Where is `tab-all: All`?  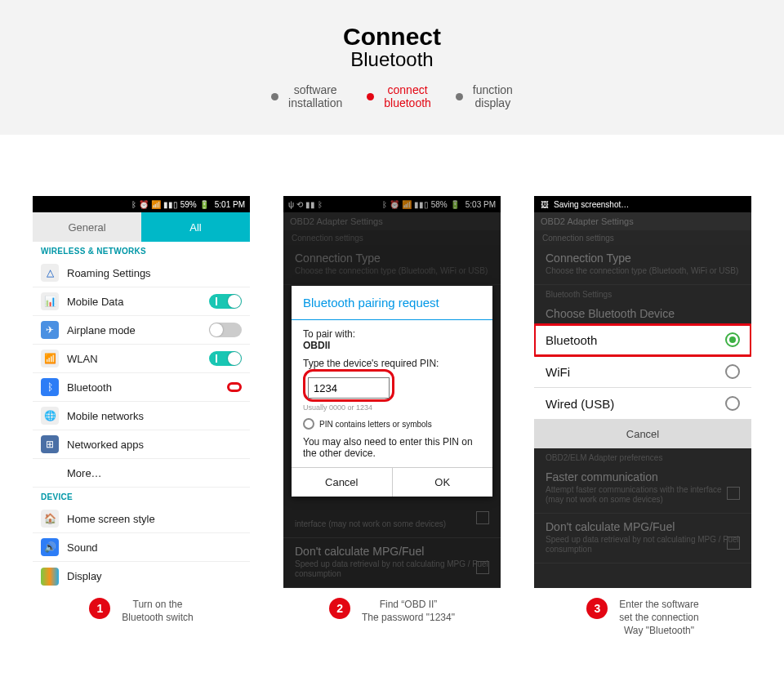
tab-all: All is located at coordinates (196, 227).